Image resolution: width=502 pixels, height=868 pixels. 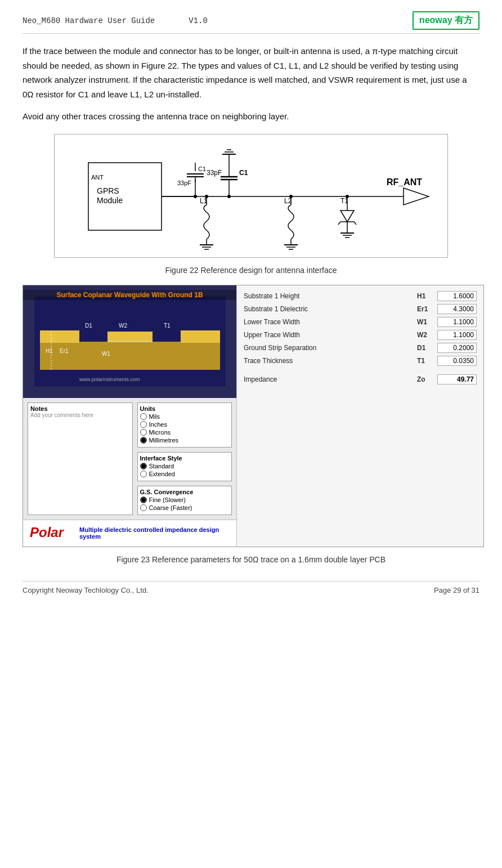 What do you see at coordinates (360, 309) in the screenshot?
I see `param-row-er1: Substrate 1 Dielectric Er1 4.3000` at bounding box center [360, 309].